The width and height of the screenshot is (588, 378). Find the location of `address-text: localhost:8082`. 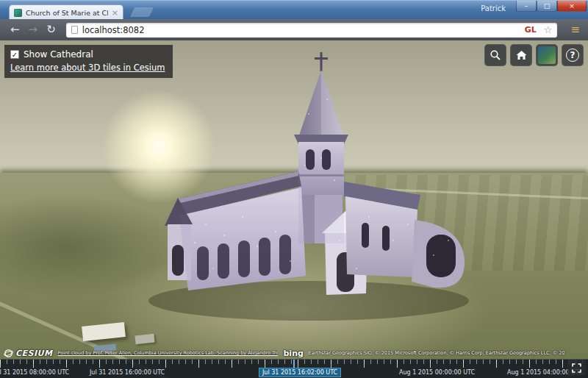

address-text: localhost:8082 is located at coordinates (301, 30).